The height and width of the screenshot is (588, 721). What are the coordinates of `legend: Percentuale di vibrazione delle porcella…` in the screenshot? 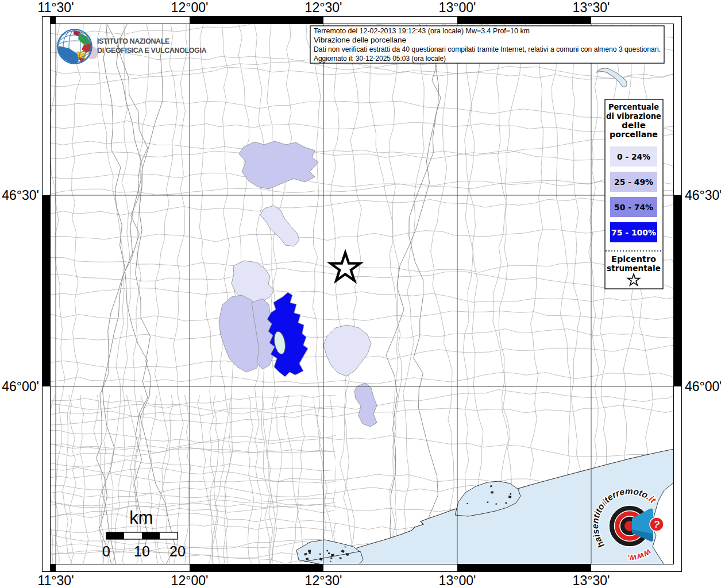 It's located at (634, 194).